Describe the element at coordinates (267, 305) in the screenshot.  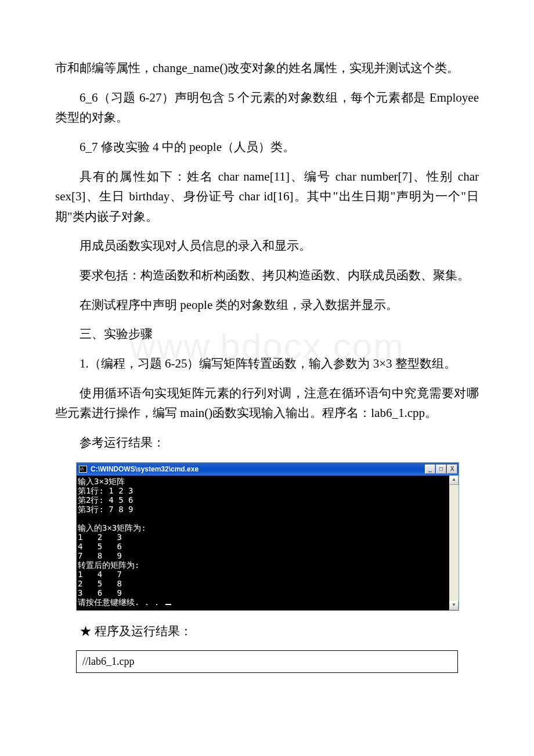
I see `paragraph: 在测试程序中声明 people 类的对象数组，录入数据并显示。` at that location.